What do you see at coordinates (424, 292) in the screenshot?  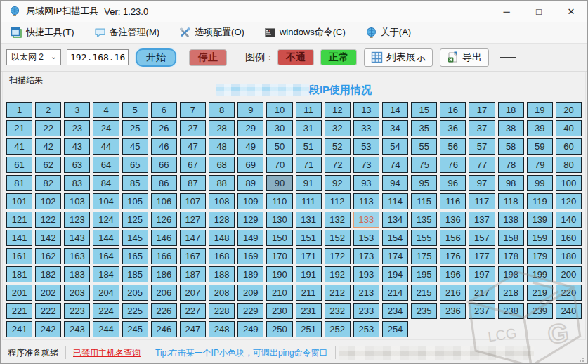 I see `ip-cell-215: 215` at bounding box center [424, 292].